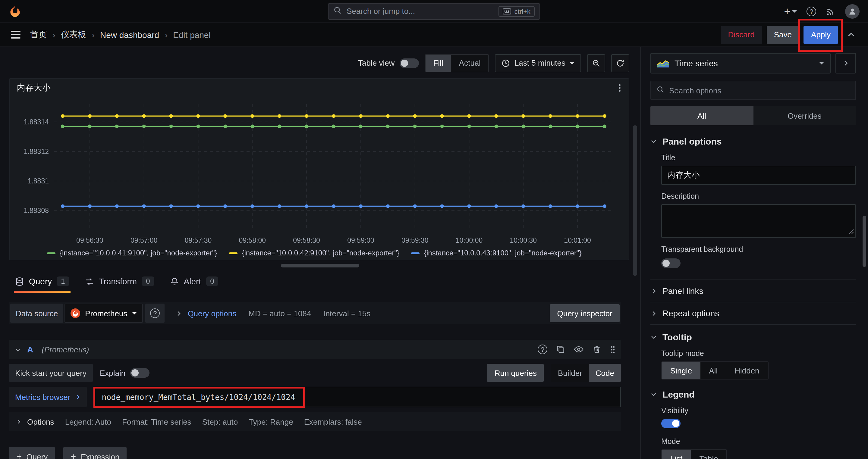  I want to click on collapse-sidebar-button, so click(846, 63).